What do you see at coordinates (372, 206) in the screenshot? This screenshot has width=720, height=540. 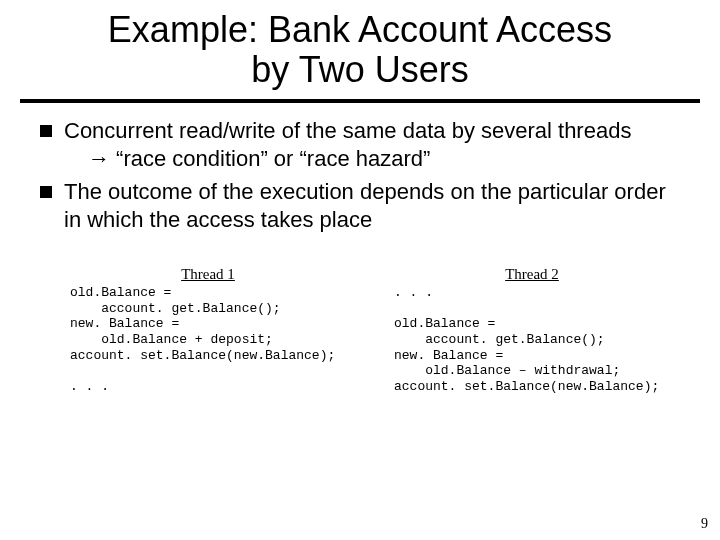 I see `bullet-2-text: The outcome of the execution depends on …` at bounding box center [372, 206].